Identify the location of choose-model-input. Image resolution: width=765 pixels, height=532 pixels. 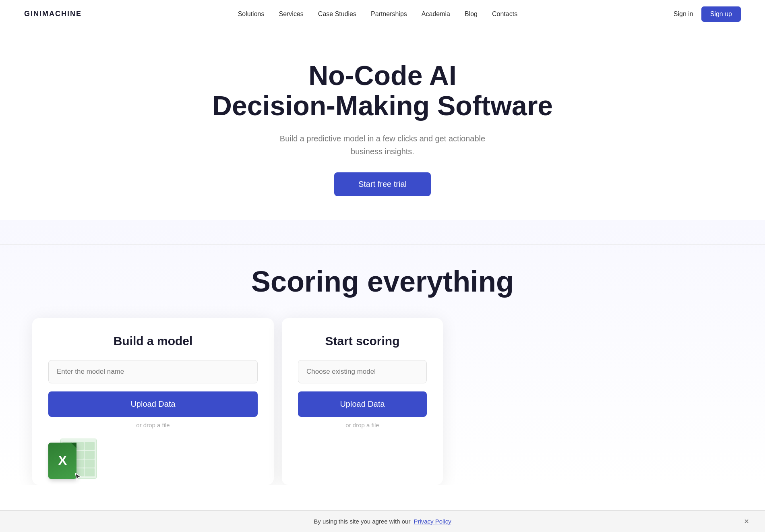
(362, 372).